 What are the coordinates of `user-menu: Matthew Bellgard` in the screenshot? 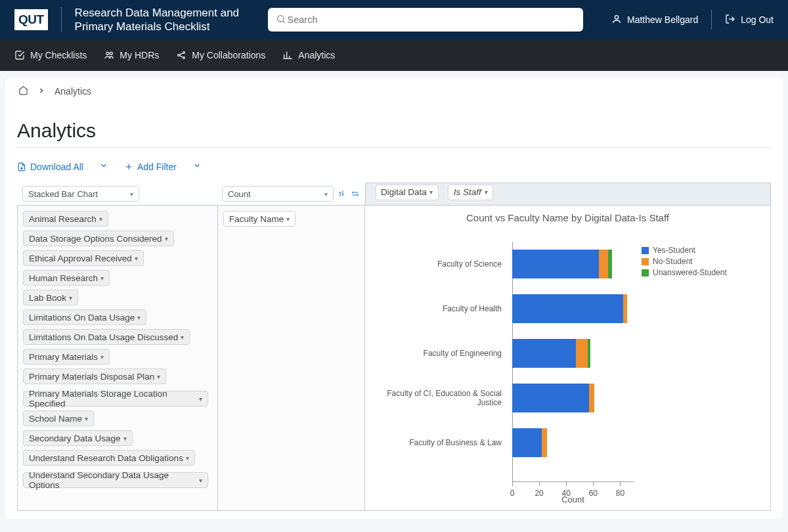 It's located at (655, 20).